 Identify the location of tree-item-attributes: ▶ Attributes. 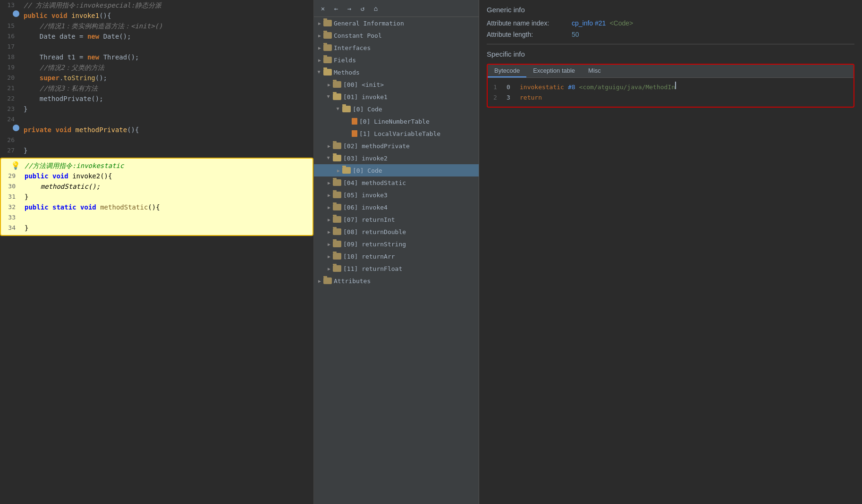
(397, 281).